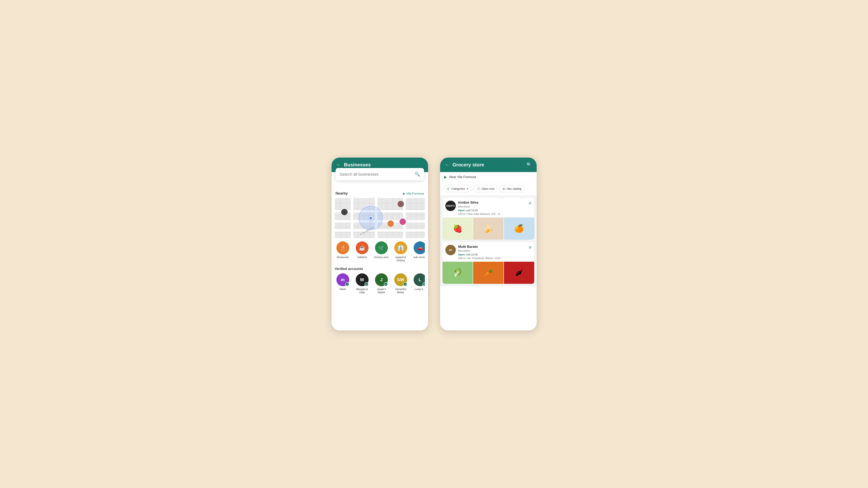 This screenshot has height=488, width=868. Describe the element at coordinates (492, 214) in the screenshot. I see `business-address-irmaos-silva: 100 m • Rua João Santucci, 270 - Vi...` at that location.